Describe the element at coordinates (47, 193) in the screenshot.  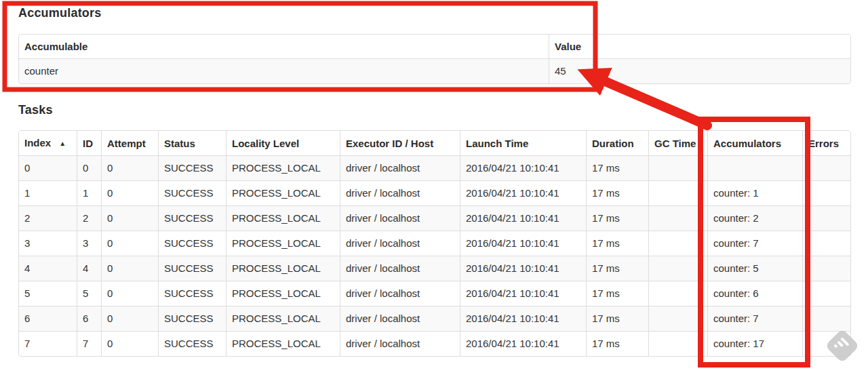
I see `cell-index: 1` at that location.